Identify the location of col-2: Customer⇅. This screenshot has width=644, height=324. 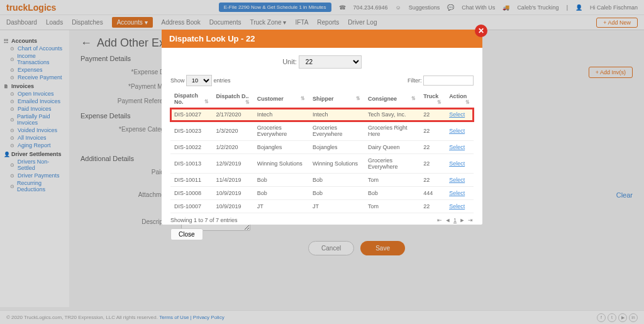
(281, 99).